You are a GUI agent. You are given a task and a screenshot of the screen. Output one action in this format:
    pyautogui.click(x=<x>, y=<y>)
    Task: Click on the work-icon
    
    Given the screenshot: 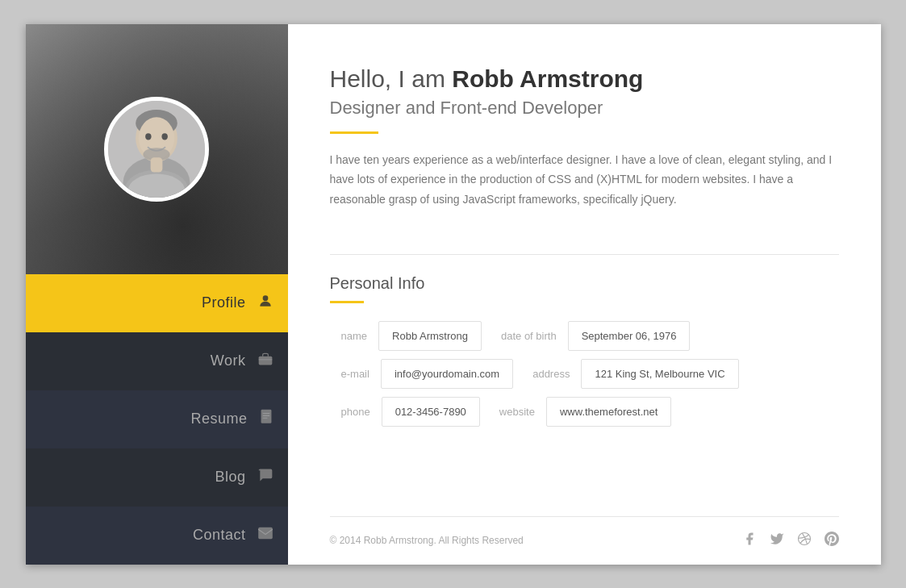 What is the action you would take?
    pyautogui.click(x=265, y=361)
    